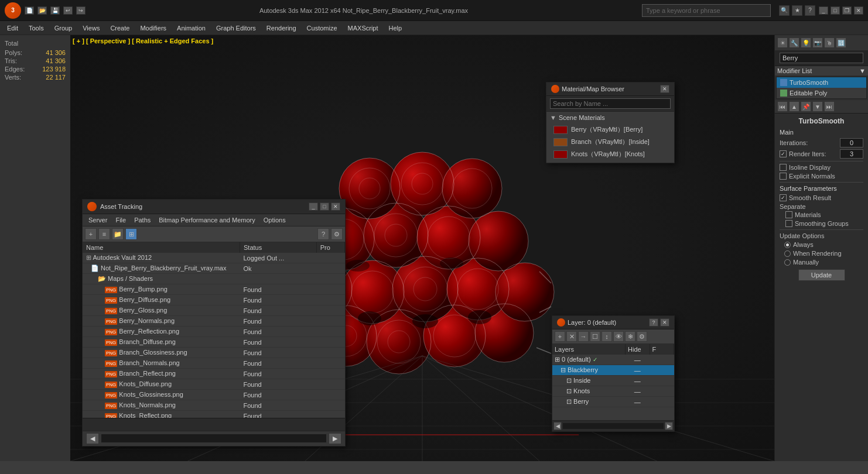 The image size is (868, 474). Describe the element at coordinates (665, 89) in the screenshot. I see `mb-close-button: ✕` at that location.